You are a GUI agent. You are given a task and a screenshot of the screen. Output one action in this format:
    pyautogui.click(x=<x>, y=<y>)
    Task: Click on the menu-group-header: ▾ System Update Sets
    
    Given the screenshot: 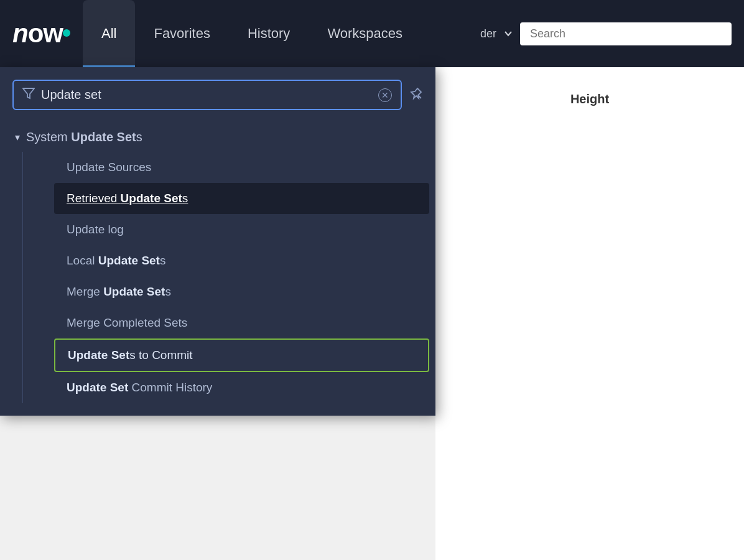 What is the action you would take?
    pyautogui.click(x=218, y=137)
    